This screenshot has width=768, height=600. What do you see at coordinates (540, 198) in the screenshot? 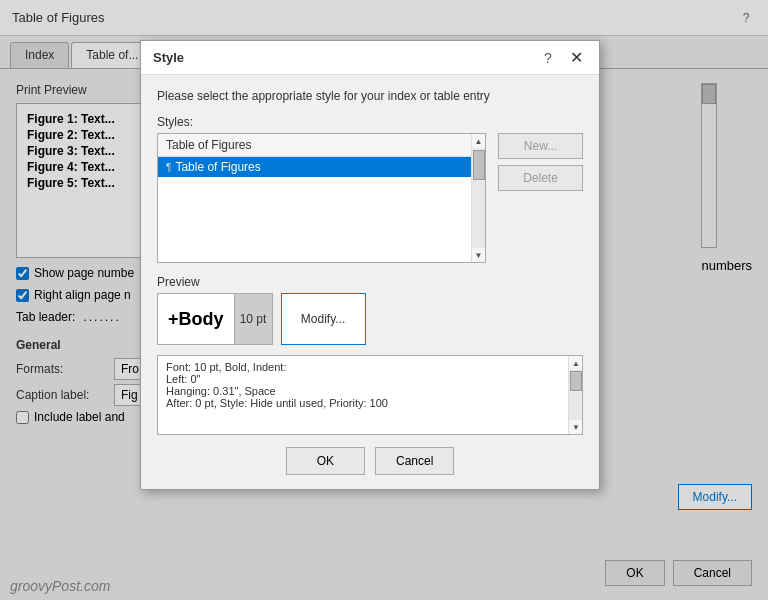
I see `style-action-buttons: New... Delete` at bounding box center [540, 198].